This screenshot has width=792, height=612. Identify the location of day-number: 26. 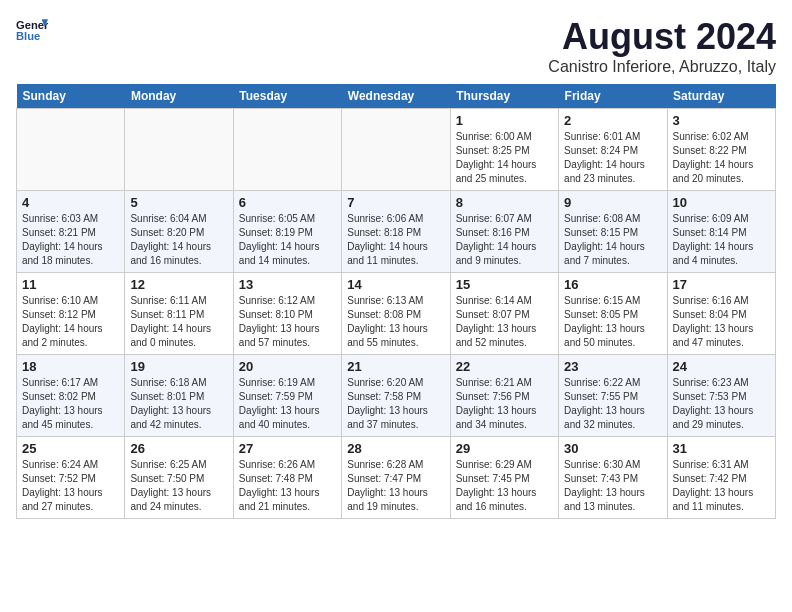
(178, 448).